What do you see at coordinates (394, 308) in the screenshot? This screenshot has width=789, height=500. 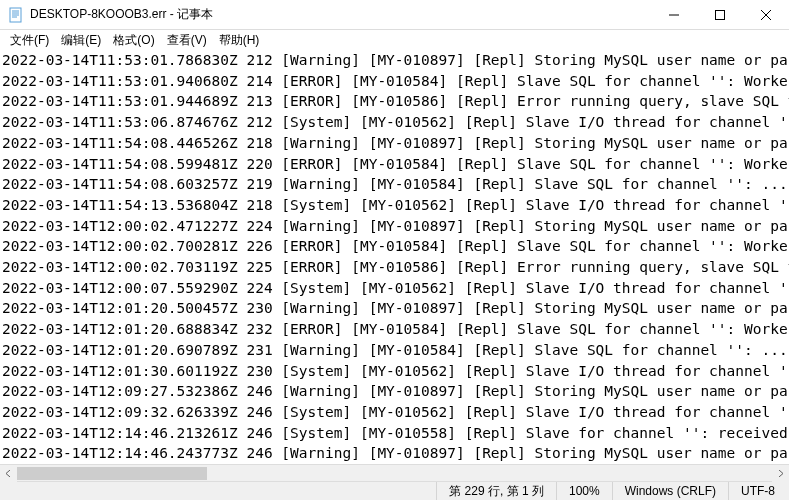 I see `log-line: 2022-03-14T12:01:20.500457Z 230 [Warning…` at bounding box center [394, 308].